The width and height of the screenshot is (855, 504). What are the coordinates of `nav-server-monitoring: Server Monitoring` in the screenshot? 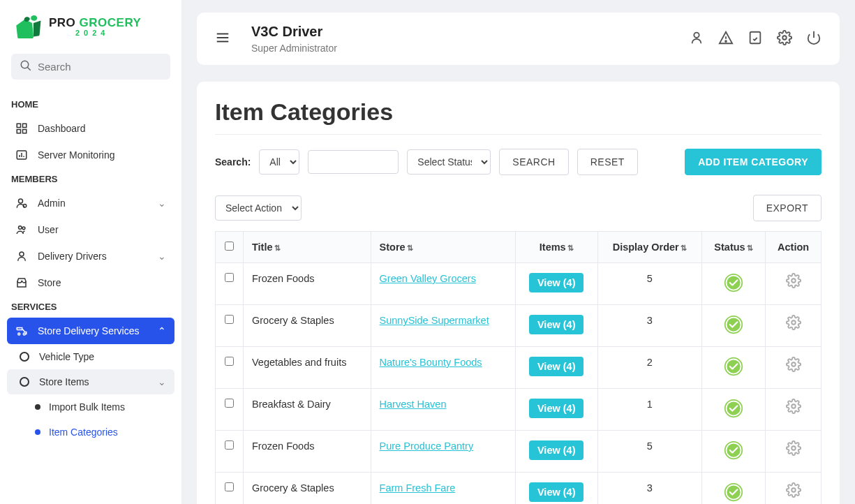 It's located at (91, 155).